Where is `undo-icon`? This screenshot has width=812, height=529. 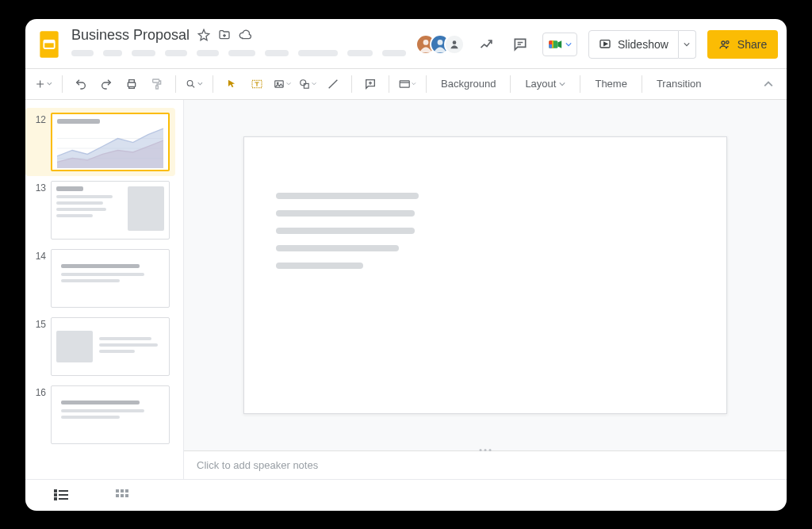 undo-icon is located at coordinates (81, 84).